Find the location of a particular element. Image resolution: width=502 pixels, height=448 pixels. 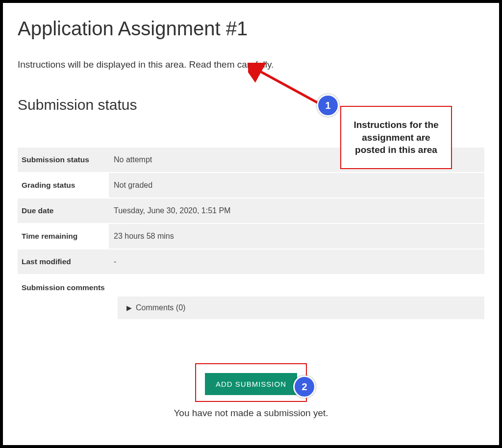

row-submission-comments: Submission comments ▶ Comments (0) is located at coordinates (251, 297).